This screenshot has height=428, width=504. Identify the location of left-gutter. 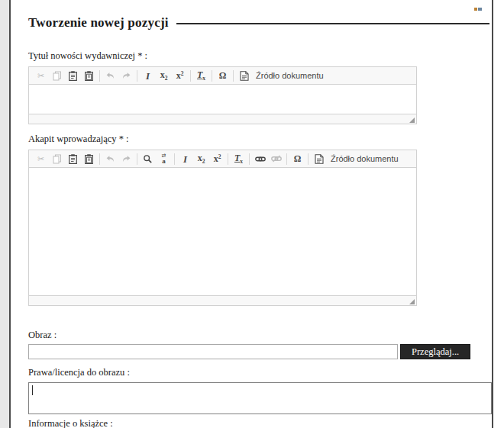
(5, 214).